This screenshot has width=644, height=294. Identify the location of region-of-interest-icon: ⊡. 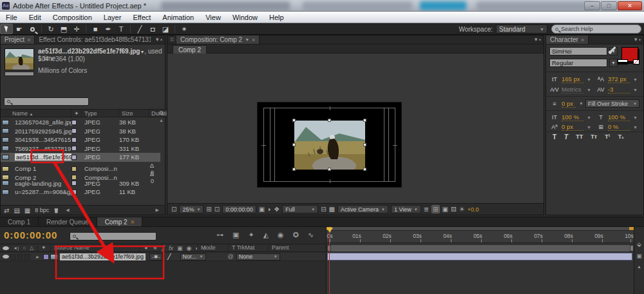
(217, 209).